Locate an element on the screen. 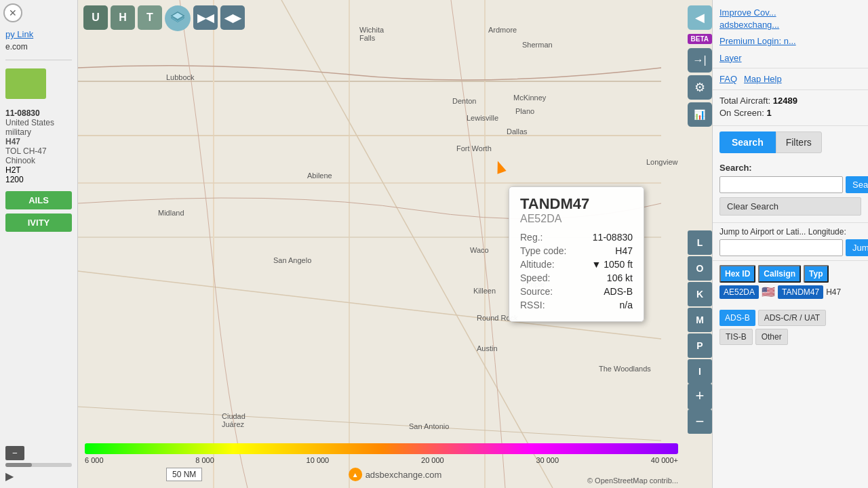 The image size is (868, 488). alpha-m-button: M is located at coordinates (700, 320).